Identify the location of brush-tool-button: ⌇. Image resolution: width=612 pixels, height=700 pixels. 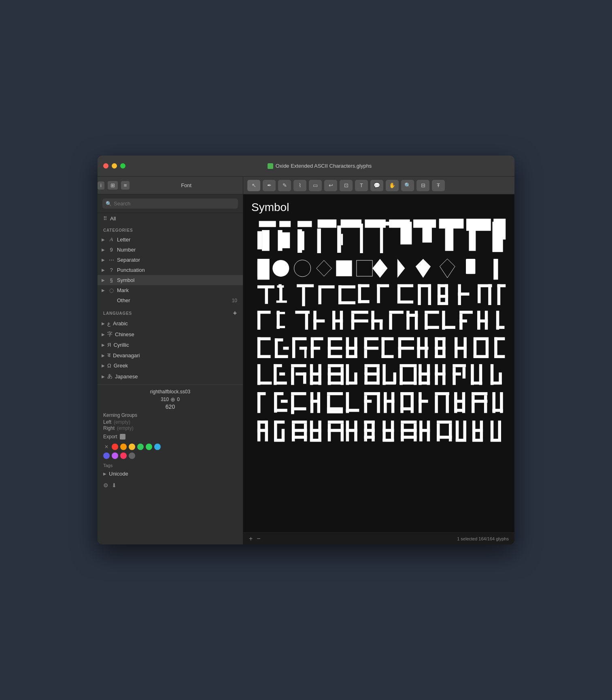
(300, 186).